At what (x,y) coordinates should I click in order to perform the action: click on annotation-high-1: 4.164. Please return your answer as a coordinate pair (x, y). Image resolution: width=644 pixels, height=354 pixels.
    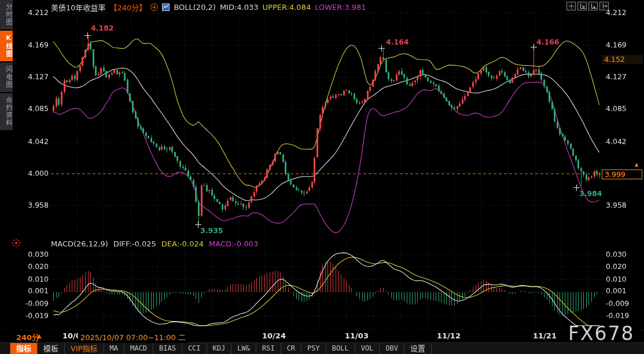
    Looking at the image, I should click on (398, 42).